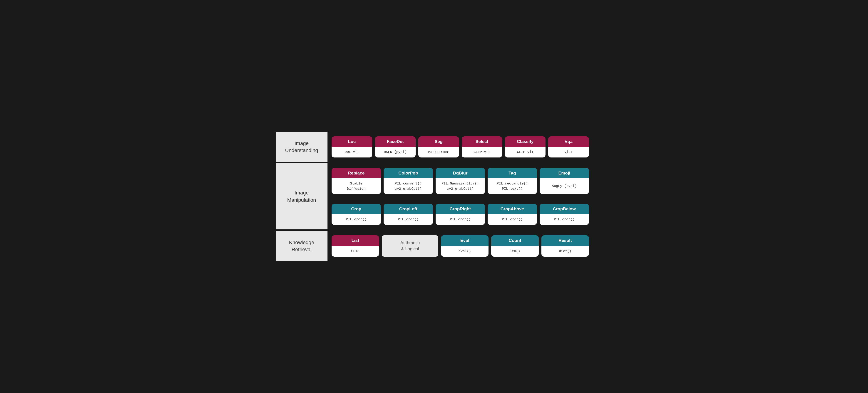 This screenshot has width=868, height=393. Describe the element at coordinates (302, 196) in the screenshot. I see `row-label-1: Image Manipulation` at that location.